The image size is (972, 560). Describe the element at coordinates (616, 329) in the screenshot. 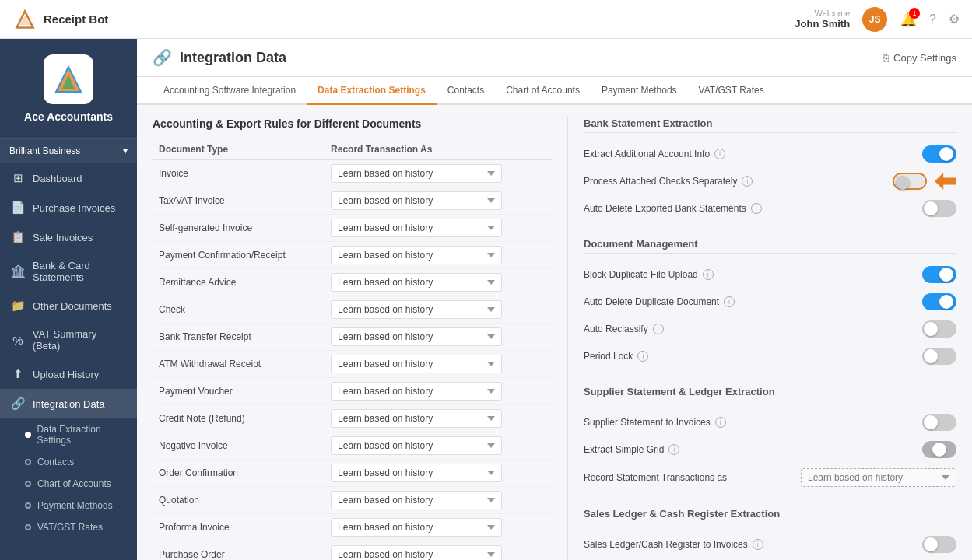

I see `auto-reclassify-label: Auto Reclassify` at that location.